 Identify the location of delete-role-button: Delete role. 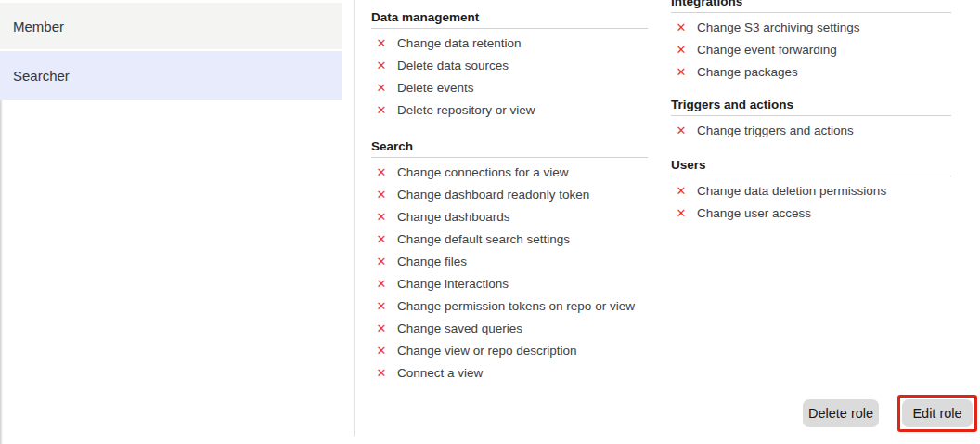
(841, 413).